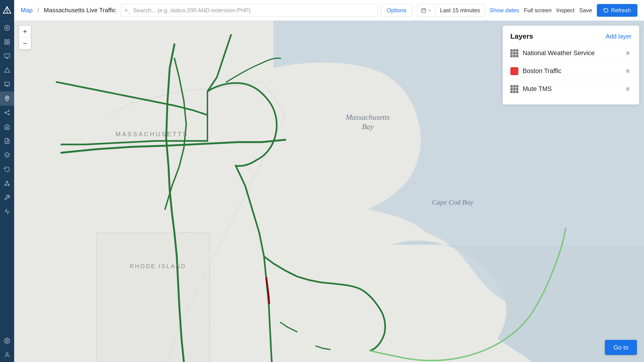 Image resolution: width=644 pixels, height=362 pixels. I want to click on search-prompt-icon: >_, so click(128, 10).